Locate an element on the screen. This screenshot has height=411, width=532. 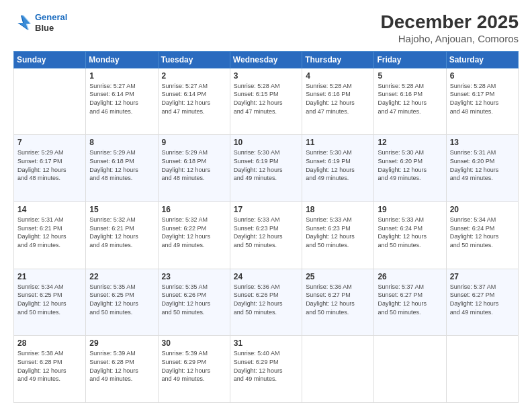
calendar-cell: 25Sunrise: 5:36 AM Sunset: 6:27 PM Dayli… is located at coordinates (339, 302).